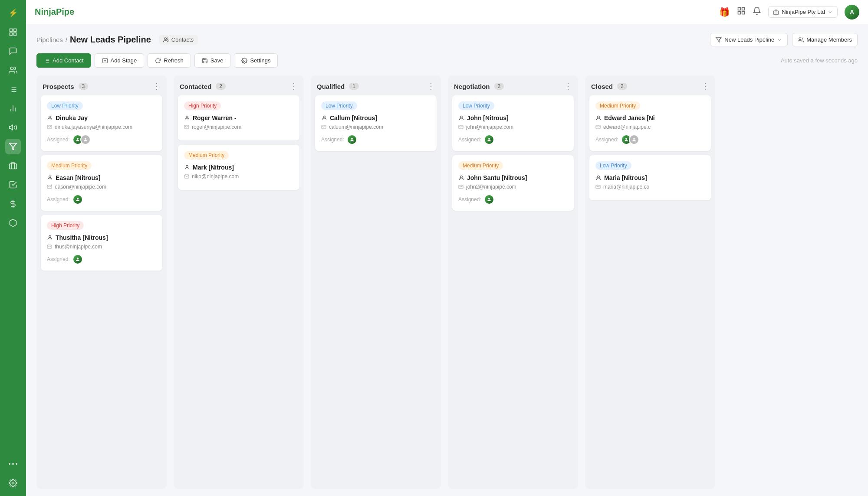  Describe the element at coordinates (13, 70) in the screenshot. I see `sidebar-icon-people` at that location.